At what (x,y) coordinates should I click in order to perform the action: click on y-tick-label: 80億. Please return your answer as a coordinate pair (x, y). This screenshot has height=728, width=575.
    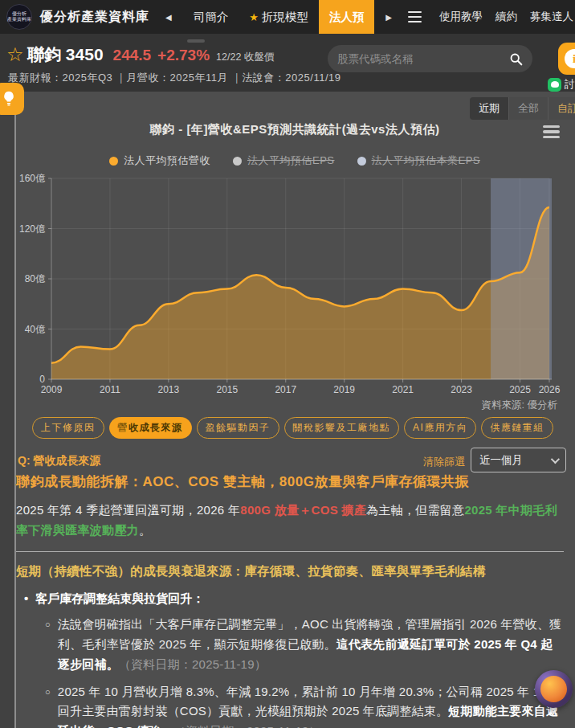
    Looking at the image, I should click on (35, 279).